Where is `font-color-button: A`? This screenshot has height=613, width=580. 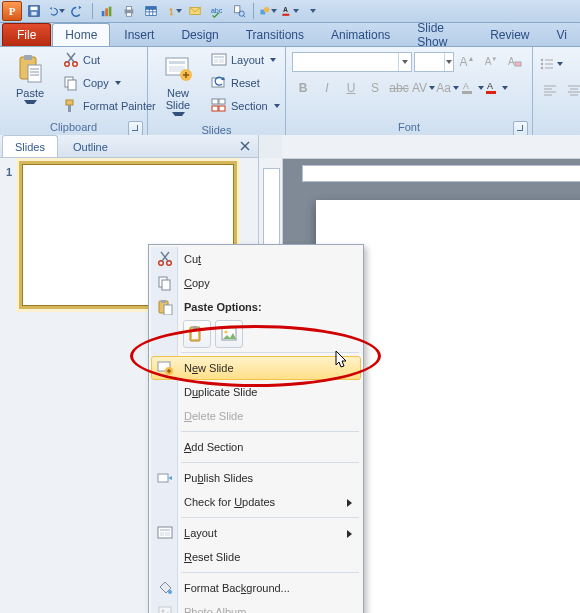
font-color-button: A is located at coordinates (495, 88).